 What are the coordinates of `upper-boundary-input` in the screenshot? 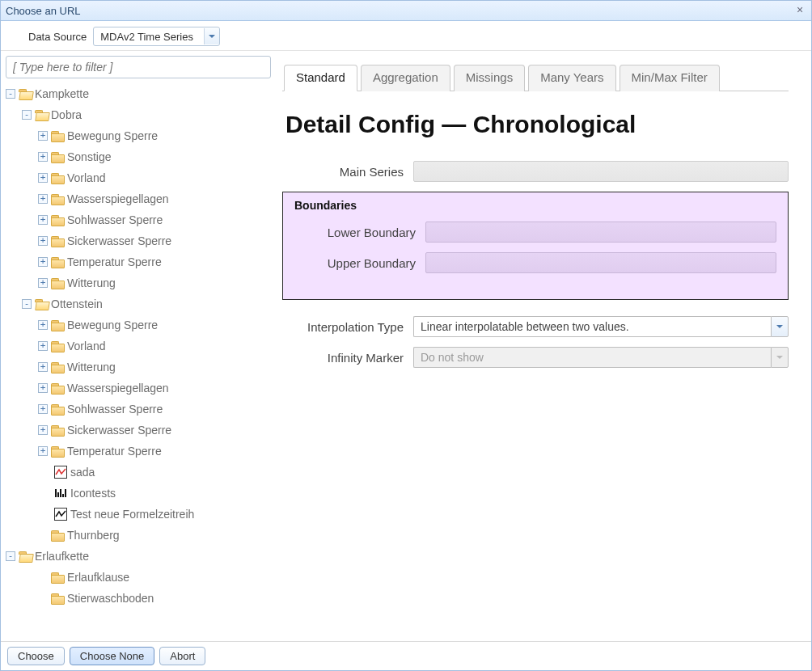 It's located at (601, 263).